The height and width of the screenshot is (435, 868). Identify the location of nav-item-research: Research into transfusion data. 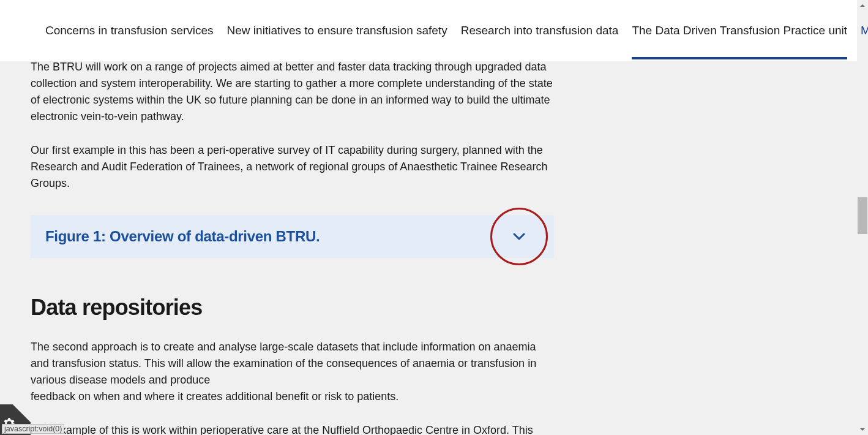
(540, 31).